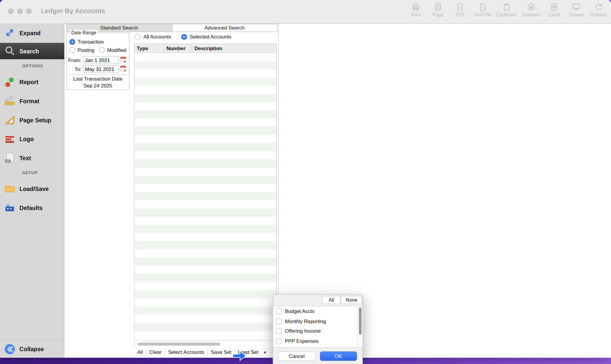  Describe the element at coordinates (113, 50) in the screenshot. I see `modified-radio-row: Modified` at that location.